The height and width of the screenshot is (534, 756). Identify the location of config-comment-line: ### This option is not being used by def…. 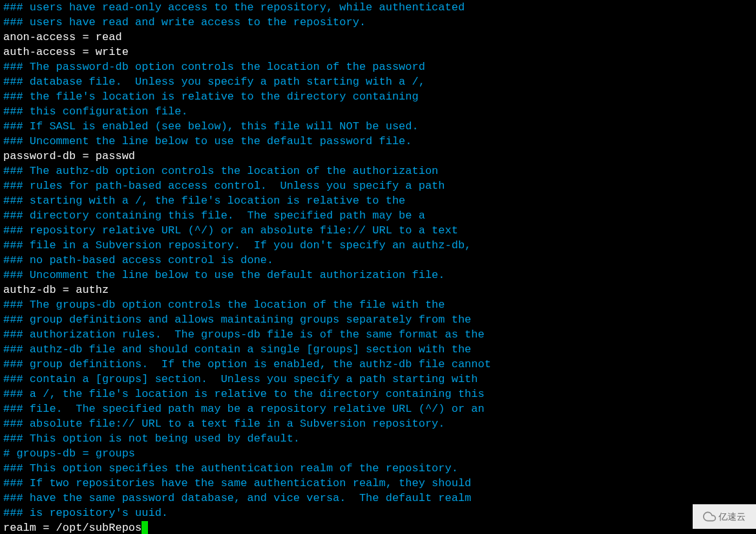
(378, 438).